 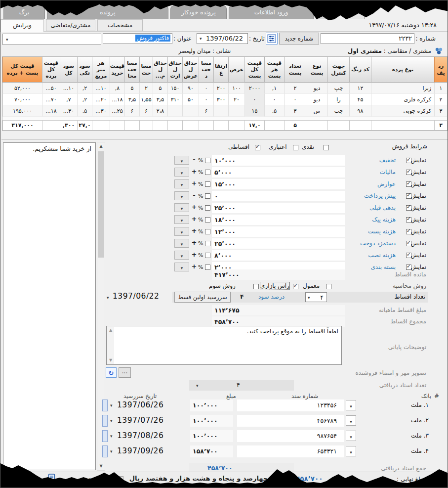 I want to click on grid-header-cell: حداق ل عرض, so click(x=191, y=70).